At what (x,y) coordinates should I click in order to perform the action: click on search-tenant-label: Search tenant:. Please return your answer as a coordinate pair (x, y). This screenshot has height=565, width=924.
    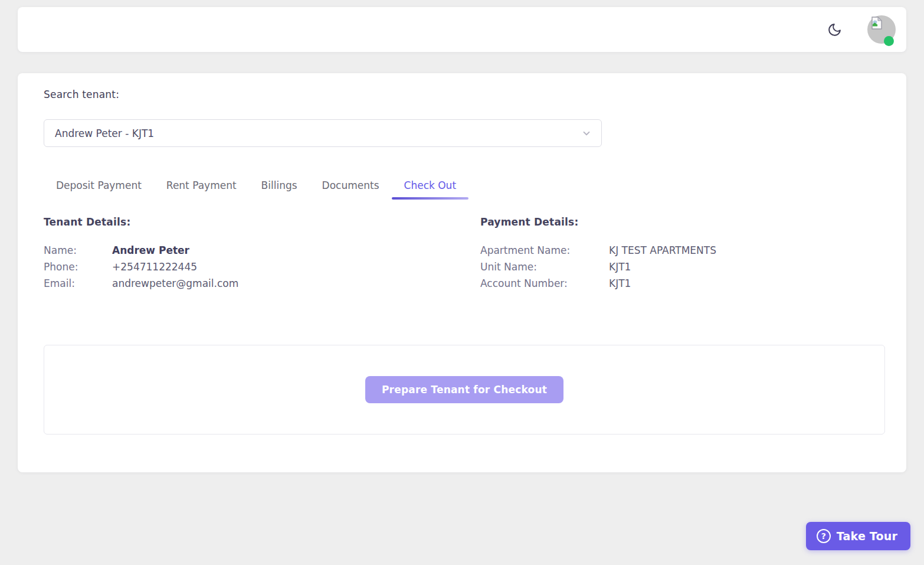
    Looking at the image, I should click on (464, 94).